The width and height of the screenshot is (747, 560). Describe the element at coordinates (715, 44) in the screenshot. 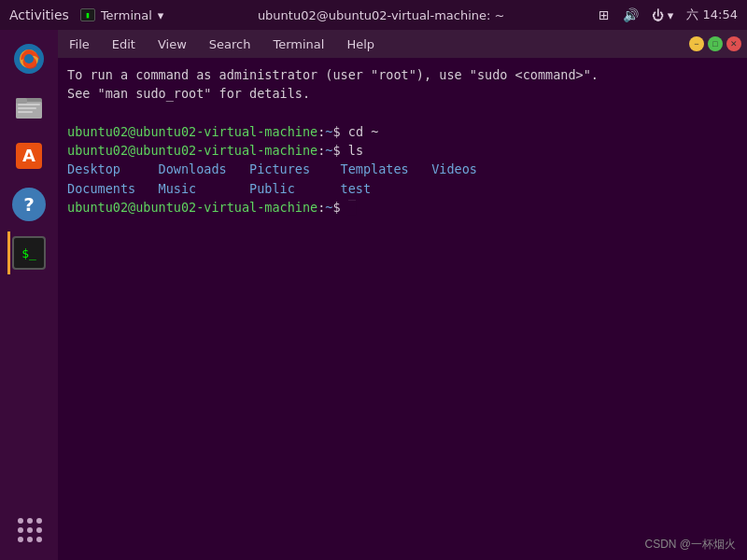

I see `window-controls: − □ ✕` at that location.